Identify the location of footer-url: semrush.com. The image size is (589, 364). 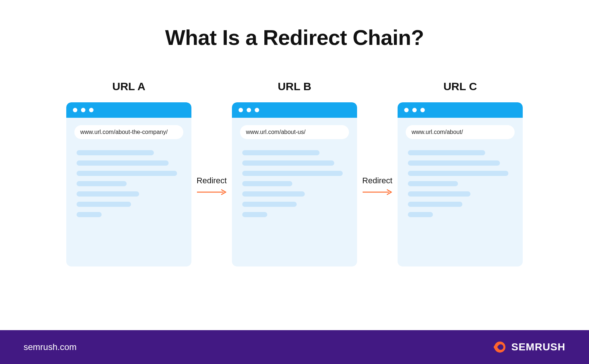
(50, 347).